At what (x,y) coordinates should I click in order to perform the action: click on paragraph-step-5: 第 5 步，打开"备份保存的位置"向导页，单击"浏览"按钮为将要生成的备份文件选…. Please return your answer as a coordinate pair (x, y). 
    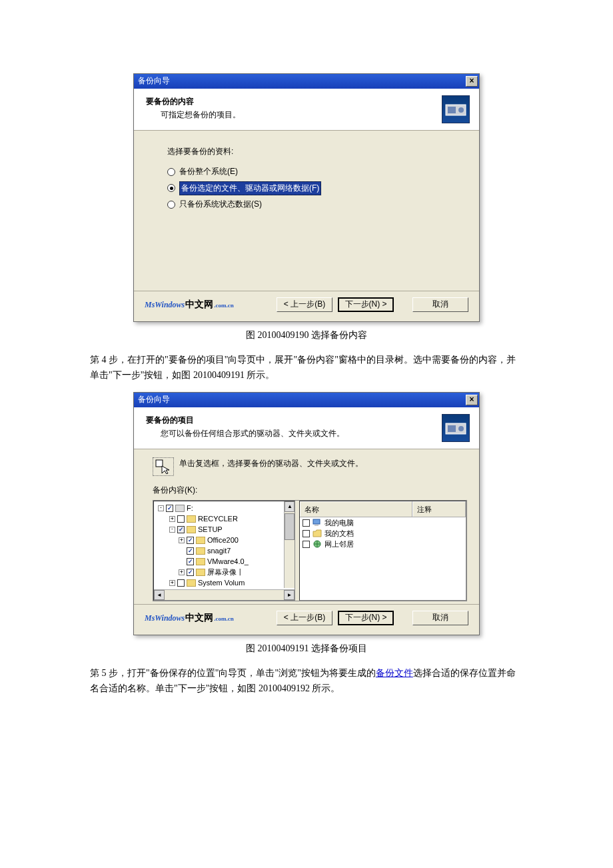
    Looking at the image, I should click on (306, 681).